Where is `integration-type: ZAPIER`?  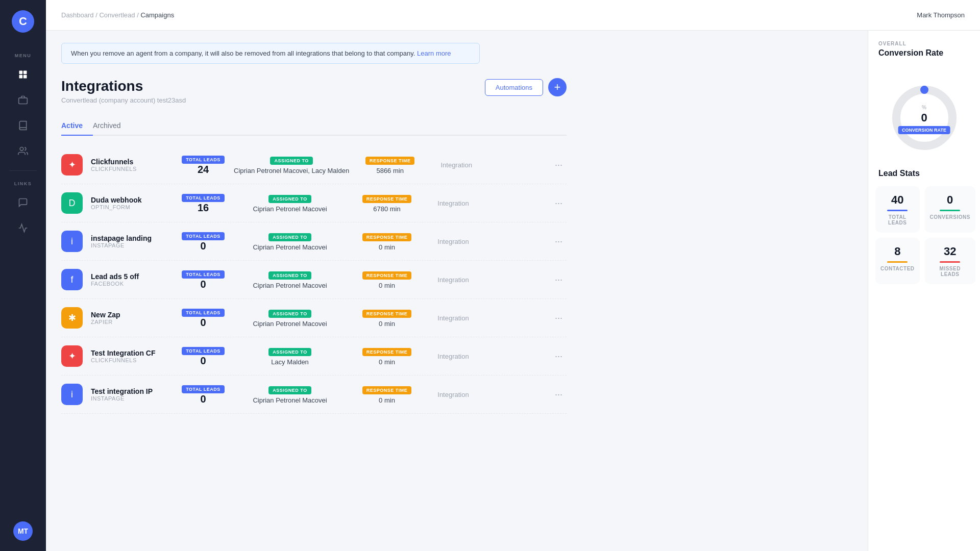 integration-type: ZAPIER is located at coordinates (132, 322).